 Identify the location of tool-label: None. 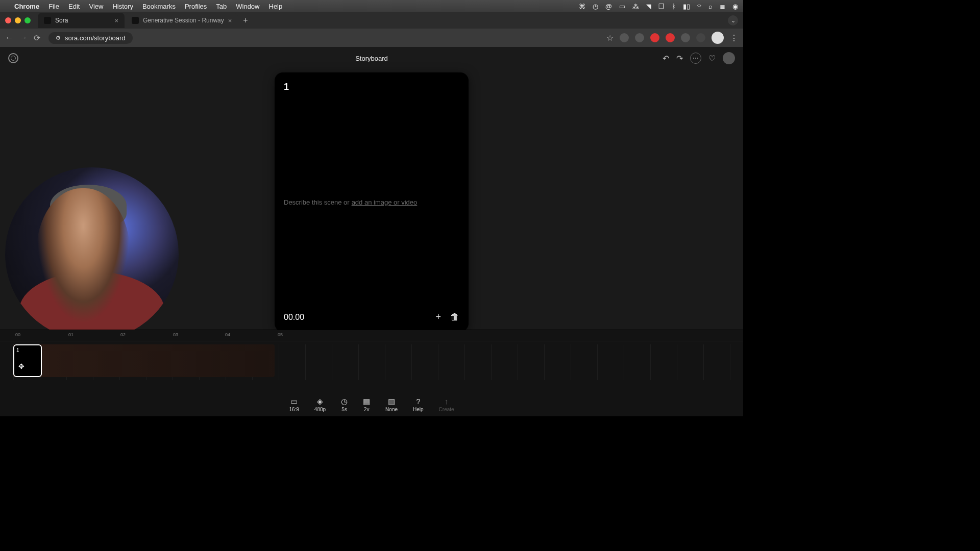
(391, 409).